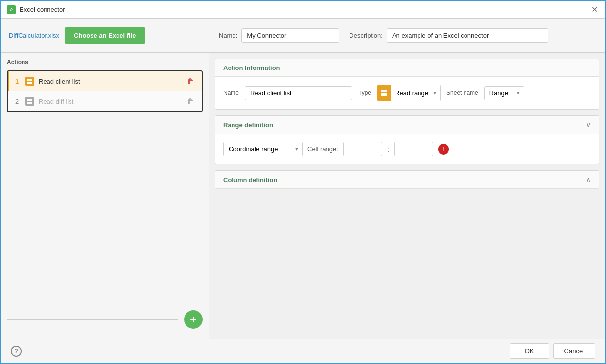 This screenshot has height=364, width=606. Describe the element at coordinates (414, 149) in the screenshot. I see `cell-range-to-input` at that location.